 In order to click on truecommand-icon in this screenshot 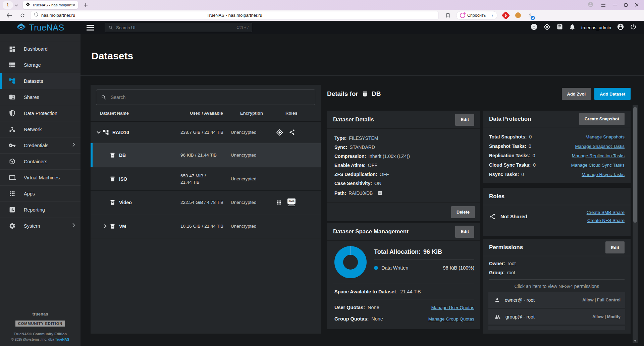, I will do `click(547, 27)`.